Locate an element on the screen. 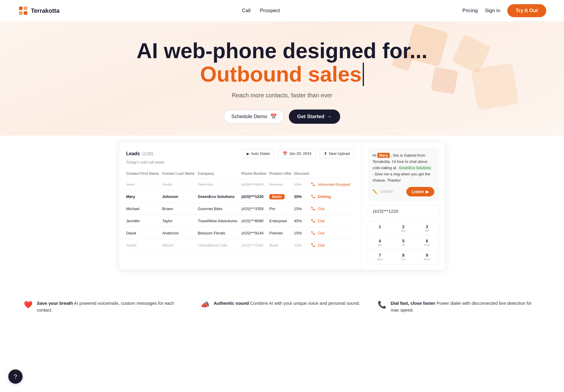 The height and width of the screenshot is (392, 564). nav-pricing-link: Pricing is located at coordinates (470, 11).